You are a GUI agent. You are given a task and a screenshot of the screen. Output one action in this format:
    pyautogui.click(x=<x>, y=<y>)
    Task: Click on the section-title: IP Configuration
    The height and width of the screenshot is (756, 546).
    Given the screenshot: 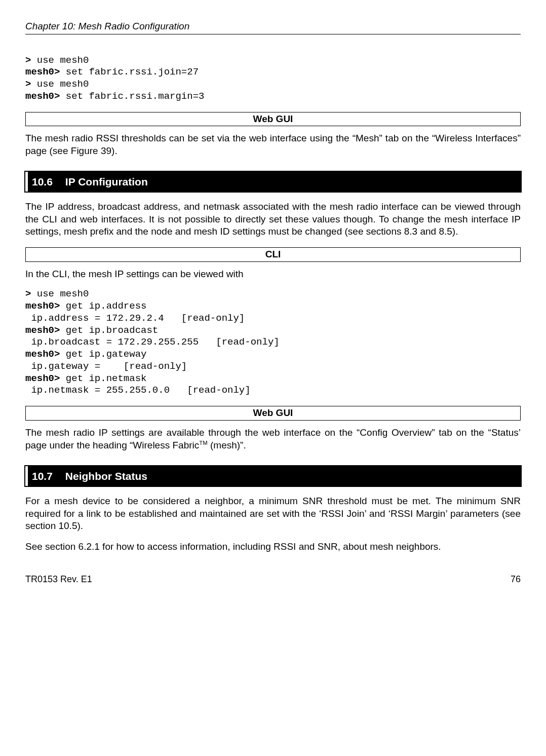 What is the action you would take?
    pyautogui.click(x=106, y=181)
    